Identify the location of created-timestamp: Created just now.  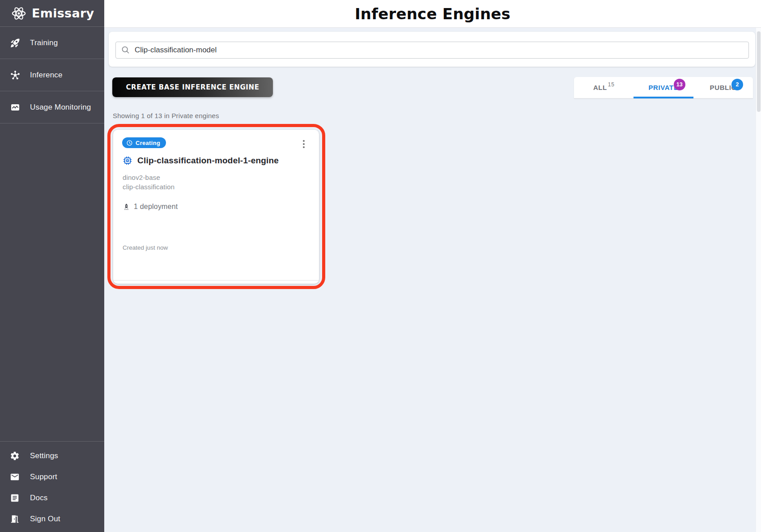
(145, 248).